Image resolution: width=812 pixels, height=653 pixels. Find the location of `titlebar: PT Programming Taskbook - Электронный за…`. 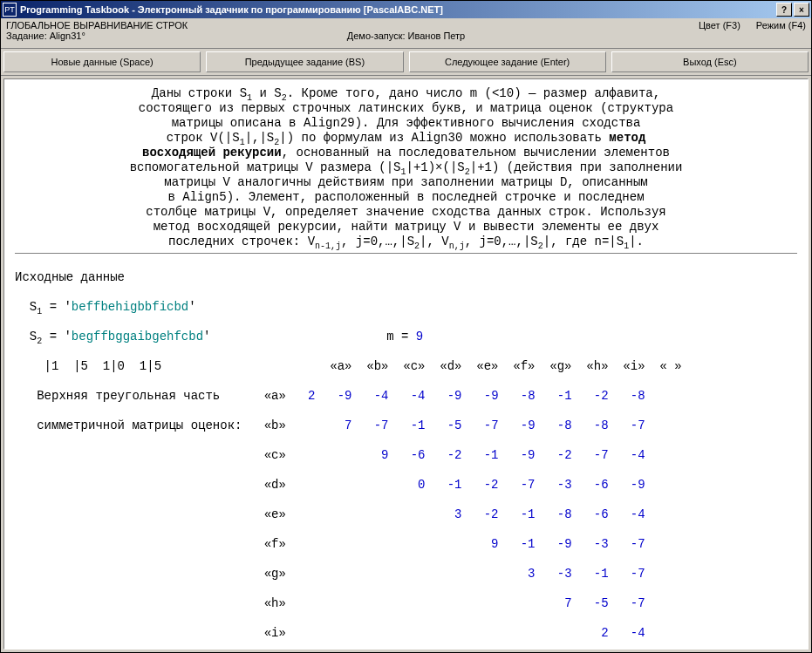

titlebar: PT Programming Taskbook - Электронный за… is located at coordinates (406, 10).